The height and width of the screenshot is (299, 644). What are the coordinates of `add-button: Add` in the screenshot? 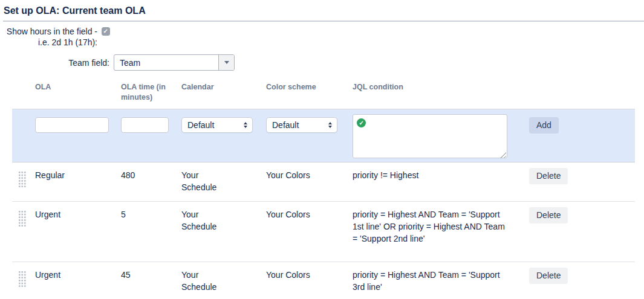 It's located at (544, 126).